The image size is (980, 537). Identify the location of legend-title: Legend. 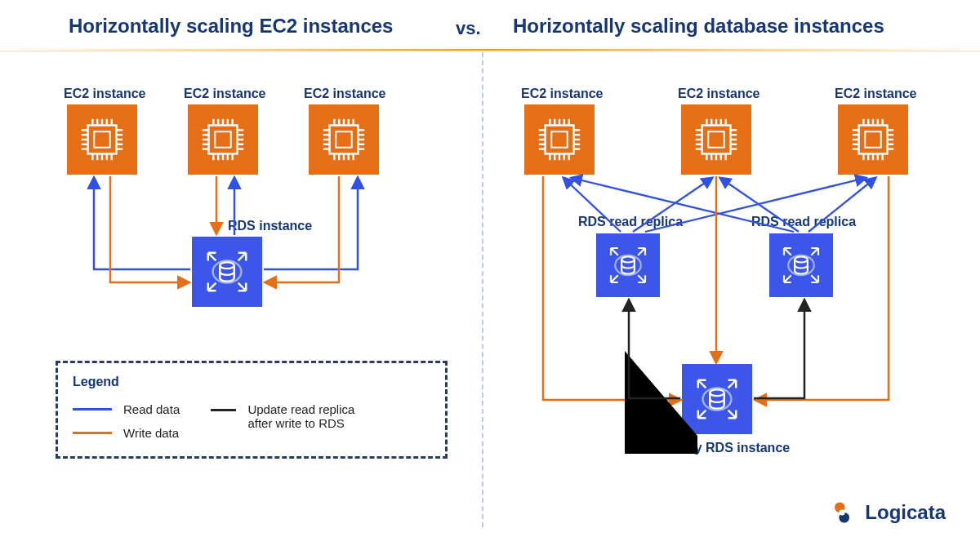
(252, 382).